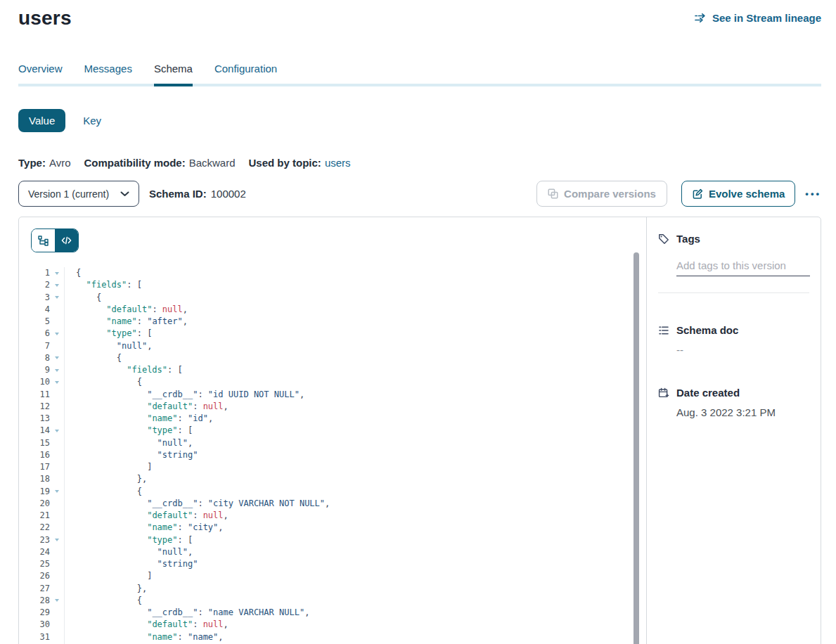 The image size is (836, 644). What do you see at coordinates (300, 163) in the screenshot?
I see `used-by-topic: Used by topic: users` at bounding box center [300, 163].